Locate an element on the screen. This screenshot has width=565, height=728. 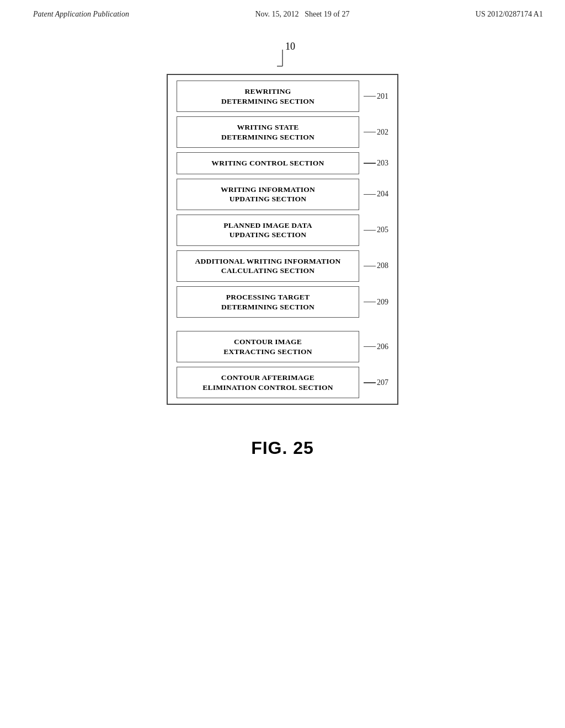
block-contour-image-extracting: CONTOUR IMAGEEXTRACTING SECTION is located at coordinates (268, 346).